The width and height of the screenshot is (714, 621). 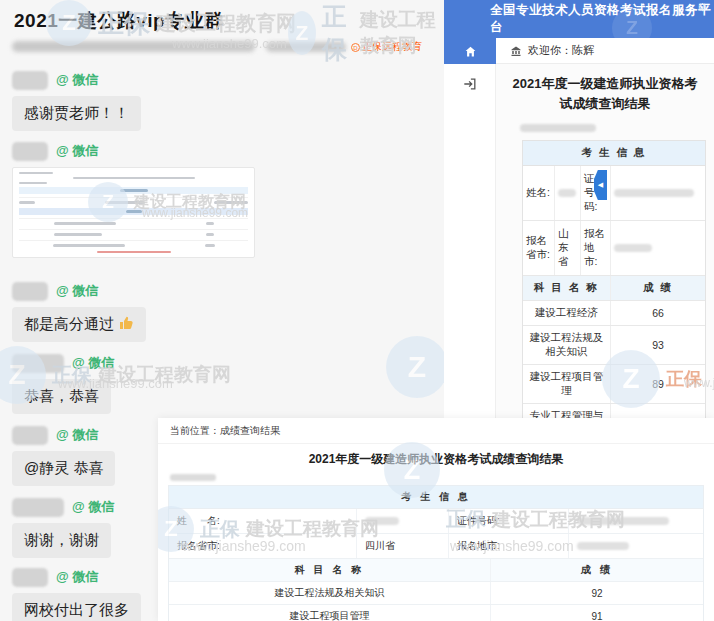 What do you see at coordinates (63, 528) in the screenshot?
I see `chat-message-block: @ 微信 谢谢，谢谢` at bounding box center [63, 528].